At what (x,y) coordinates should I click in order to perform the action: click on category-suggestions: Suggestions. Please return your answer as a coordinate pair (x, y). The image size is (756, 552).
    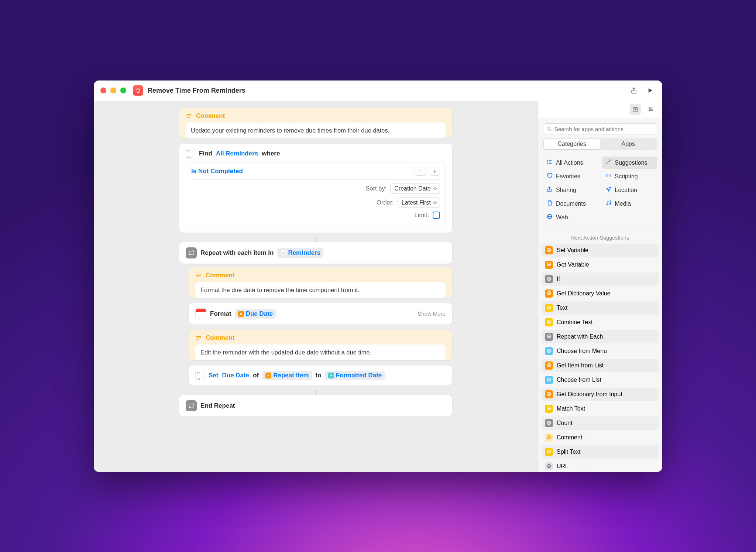
    Looking at the image, I should click on (630, 162).